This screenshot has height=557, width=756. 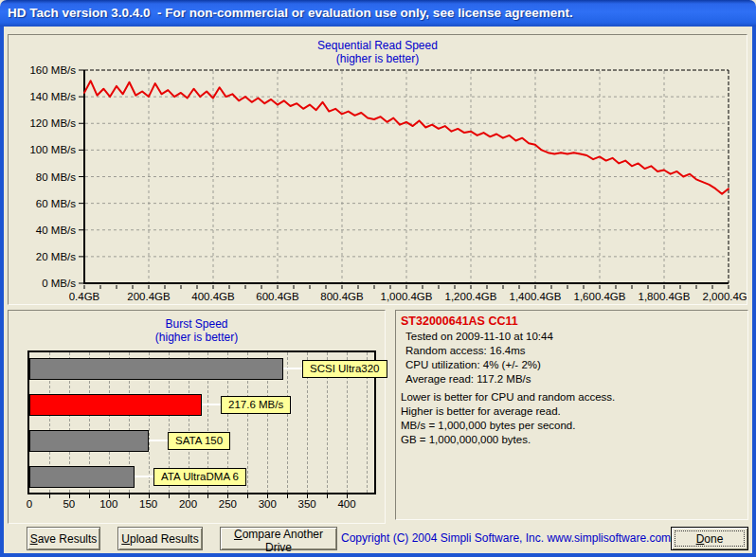 I want to click on note-line: MB/s = 1,000,000 bytes per second., so click(x=508, y=426).